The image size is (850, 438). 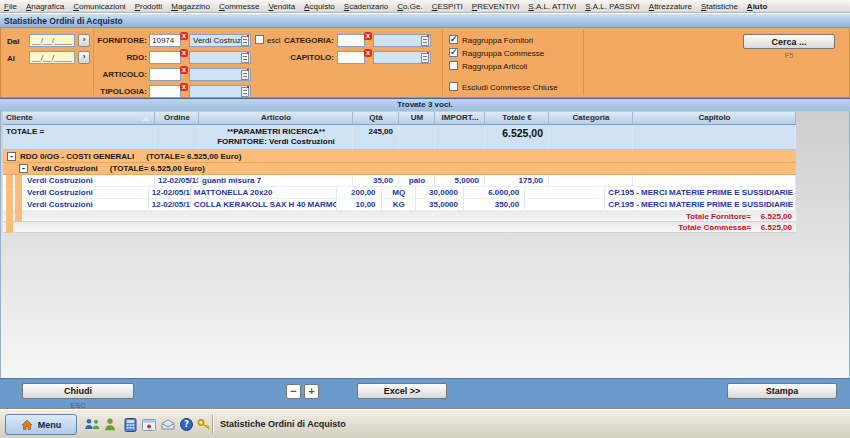 What do you see at coordinates (714, 118) in the screenshot?
I see `column-header-capitolo: Capitolo` at bounding box center [714, 118].